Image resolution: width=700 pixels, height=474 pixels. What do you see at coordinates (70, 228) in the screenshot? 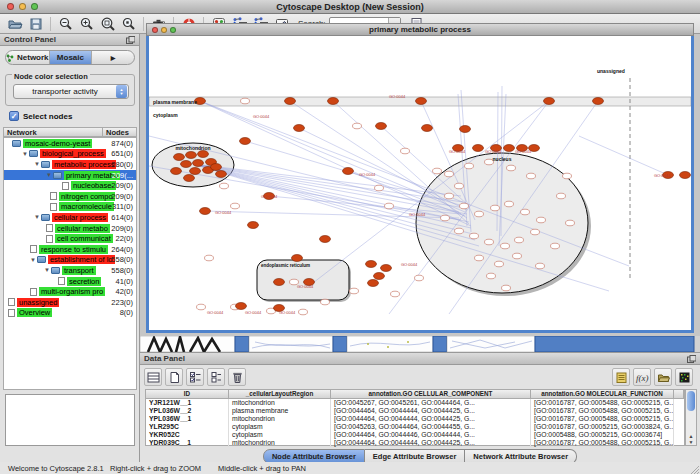
I see `tree-row: cellular metabo209(0)` at bounding box center [70, 228].